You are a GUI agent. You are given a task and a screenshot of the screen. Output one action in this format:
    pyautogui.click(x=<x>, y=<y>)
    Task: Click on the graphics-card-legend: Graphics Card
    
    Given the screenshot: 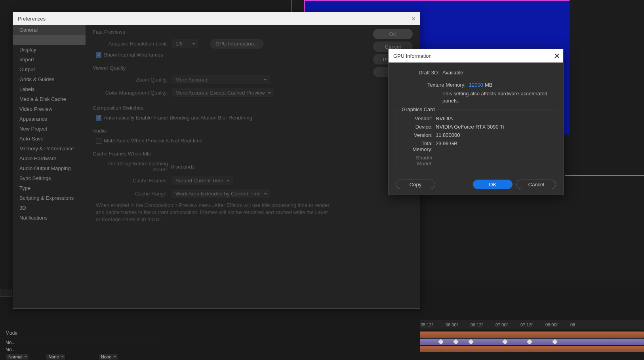 What is the action you would take?
    pyautogui.click(x=418, y=109)
    